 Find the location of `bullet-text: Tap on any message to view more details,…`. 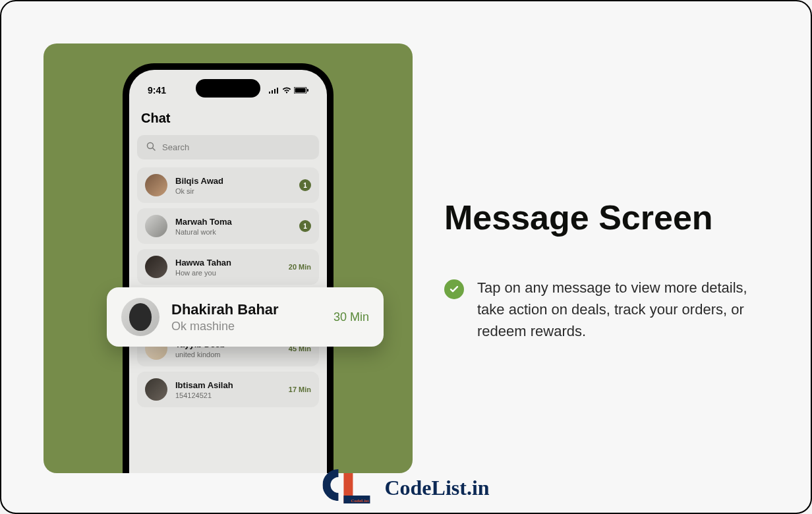

bullet-text: Tap on any message to view more details,… is located at coordinates (616, 310).